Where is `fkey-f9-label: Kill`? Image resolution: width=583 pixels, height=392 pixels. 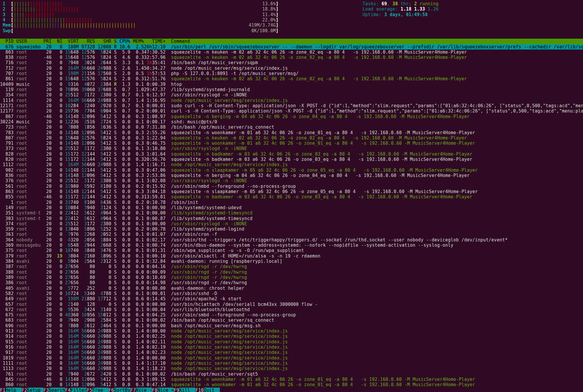
fkey-f9-label: Kill is located at coordinates (187, 390).